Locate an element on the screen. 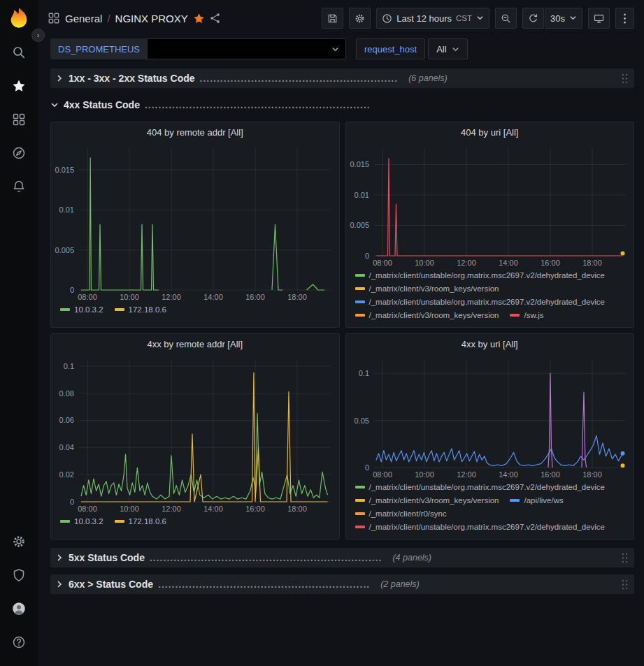 The width and height of the screenshot is (644, 666). topbar-actions: Last 12 hours CST 30s is located at coordinates (478, 18).